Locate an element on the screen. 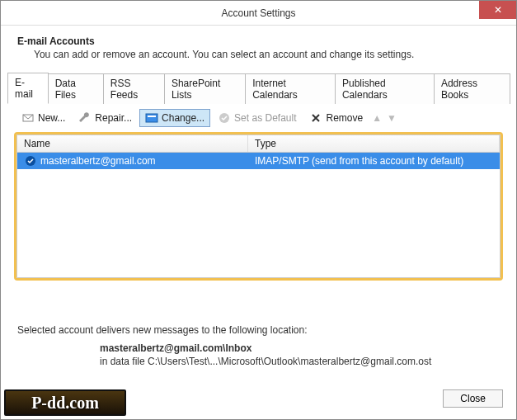 The height and width of the screenshot is (420, 517). titlebar: Account Settings ✕ is located at coordinates (259, 13).